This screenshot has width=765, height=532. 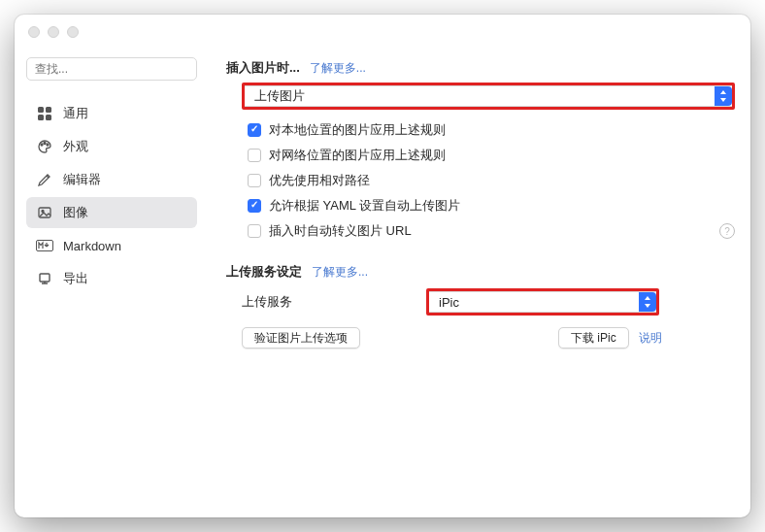 What do you see at coordinates (481, 206) in the screenshot?
I see `check-yaml: 允许根据 YAML 设置自动上传图片` at bounding box center [481, 206].